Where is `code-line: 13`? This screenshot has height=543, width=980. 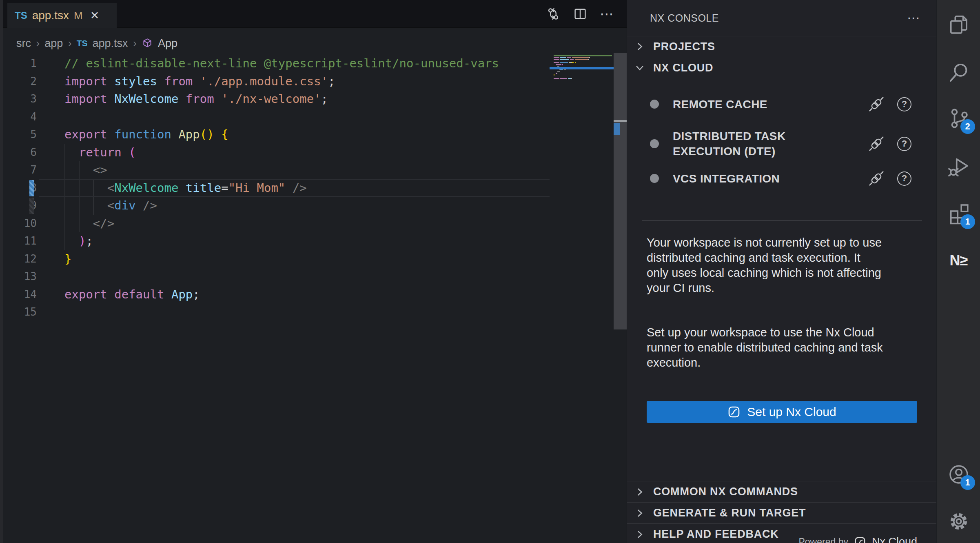 code-line: 13 is located at coordinates (277, 277).